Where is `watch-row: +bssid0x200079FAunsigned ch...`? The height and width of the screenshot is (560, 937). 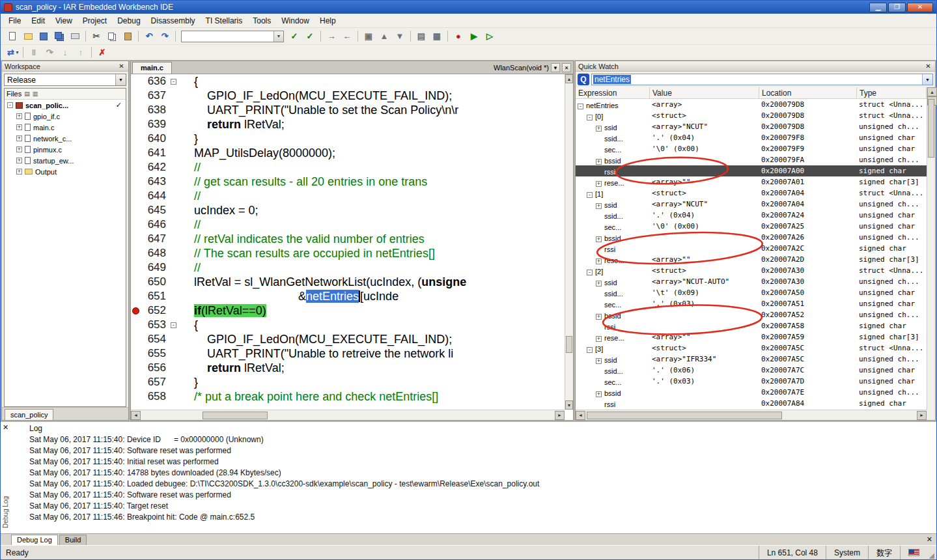
watch-row: +bssid0x200079FAunsigned ch... is located at coordinates (751, 160).